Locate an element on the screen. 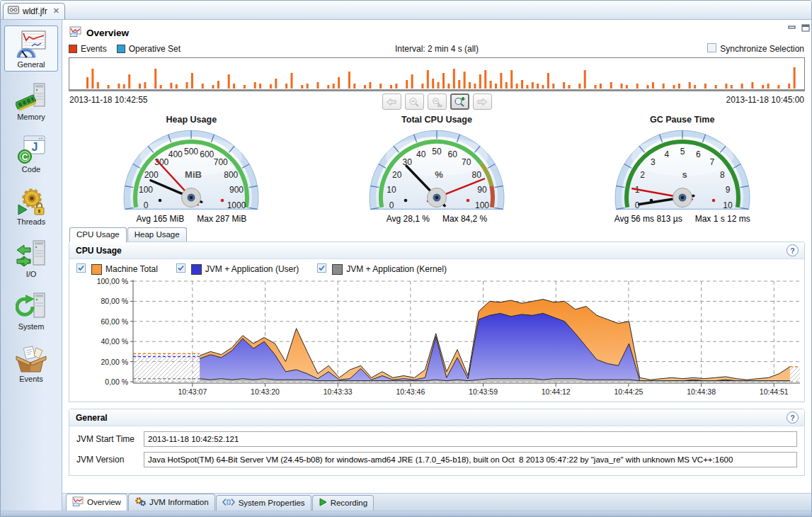 The height and width of the screenshot is (517, 812). svg-text: 10:43:46 is located at coordinates (411, 392).